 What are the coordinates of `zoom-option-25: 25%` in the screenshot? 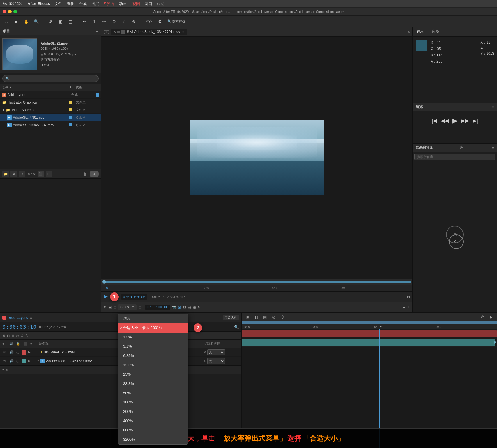 It's located at (153, 374).